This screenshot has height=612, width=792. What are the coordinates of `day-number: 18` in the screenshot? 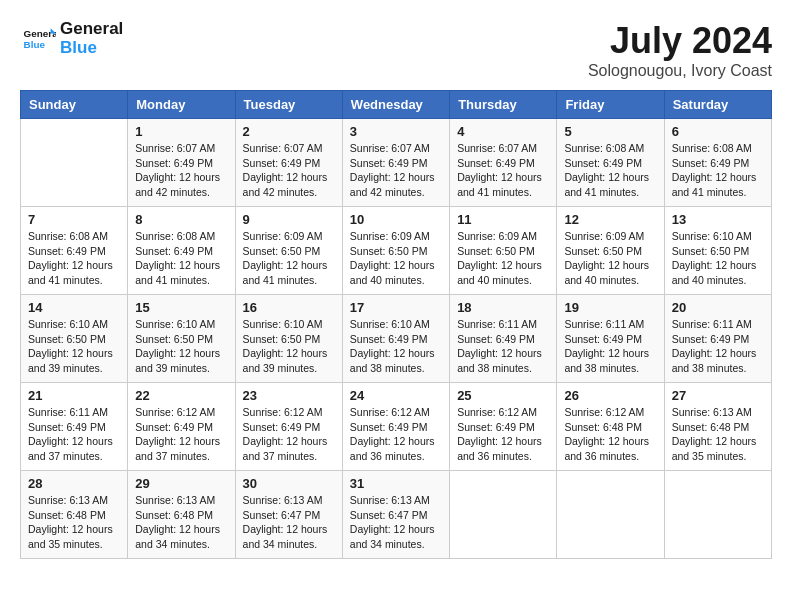 It's located at (503, 308).